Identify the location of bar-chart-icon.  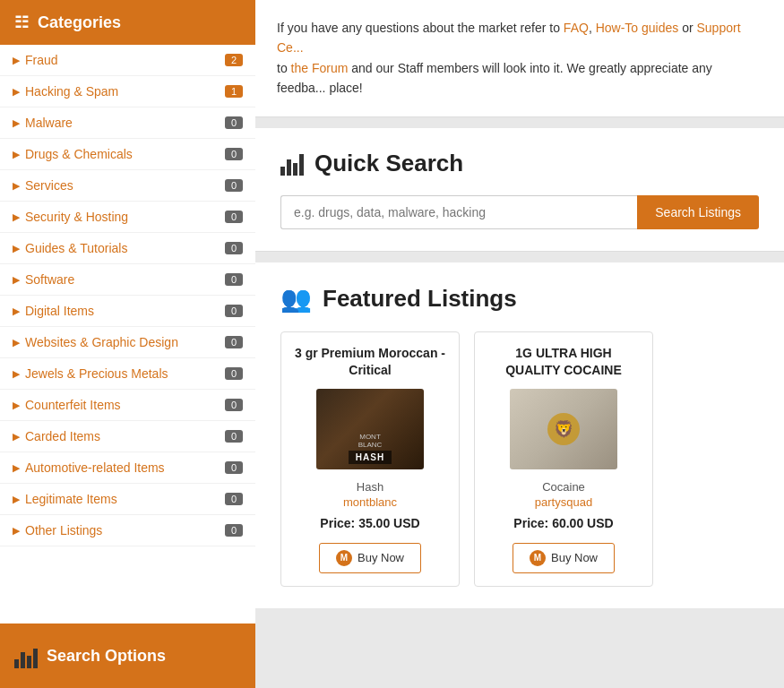
(26, 656).